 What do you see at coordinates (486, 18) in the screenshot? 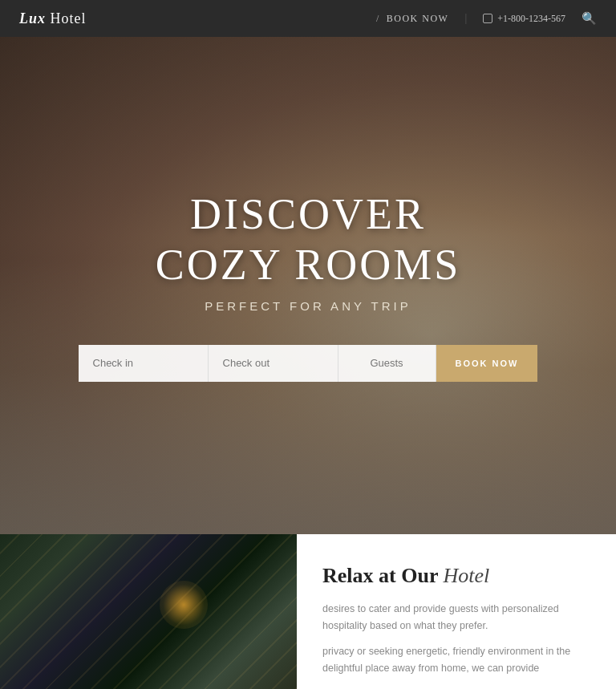
I see `navbar-right: BOOK NOW | +1-800-1234-567 🔍` at bounding box center [486, 18].